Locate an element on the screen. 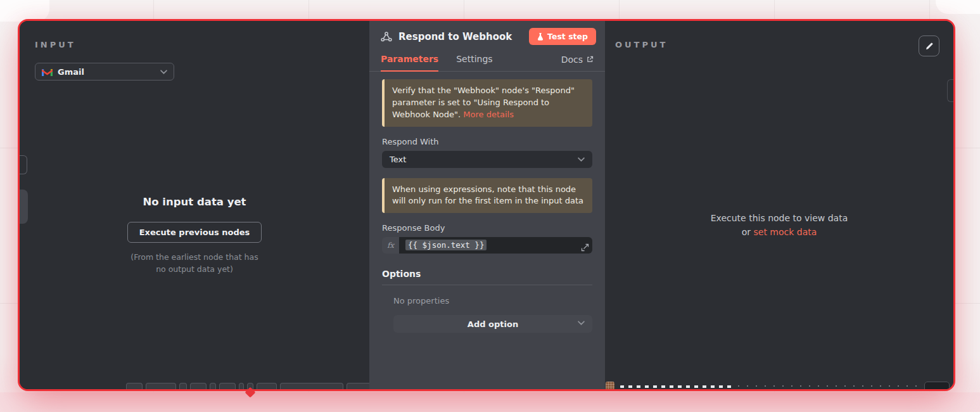 The width and height of the screenshot is (980, 412). panel-edge-handle is located at coordinates (950, 91).